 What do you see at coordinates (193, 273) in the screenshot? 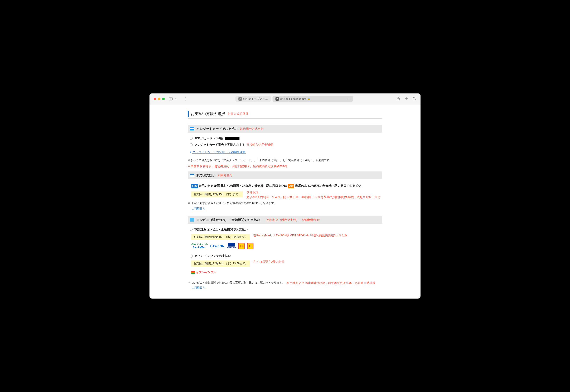
I see `seven-stripes-icon` at bounding box center [193, 273].